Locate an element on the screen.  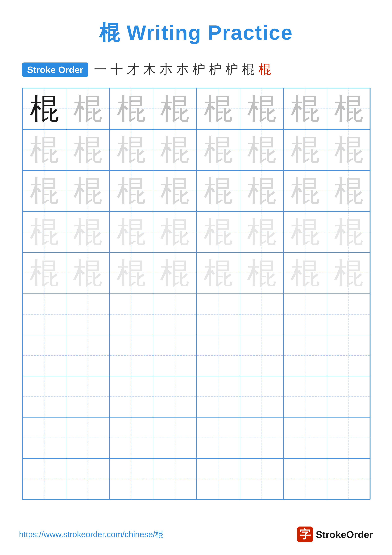
grid-cell-0-4: 棍 is located at coordinates (218, 109).